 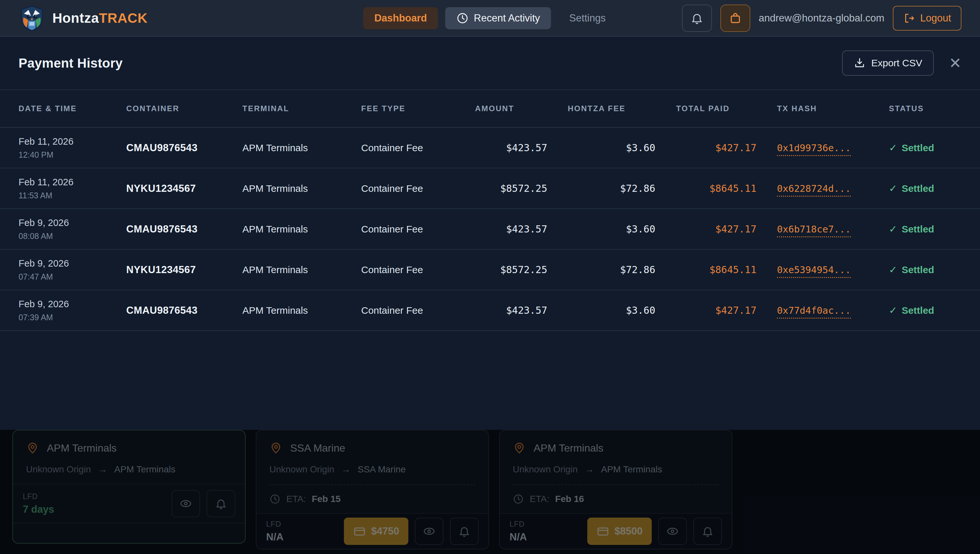 I want to click on lfd-value: N/A, so click(x=518, y=537).